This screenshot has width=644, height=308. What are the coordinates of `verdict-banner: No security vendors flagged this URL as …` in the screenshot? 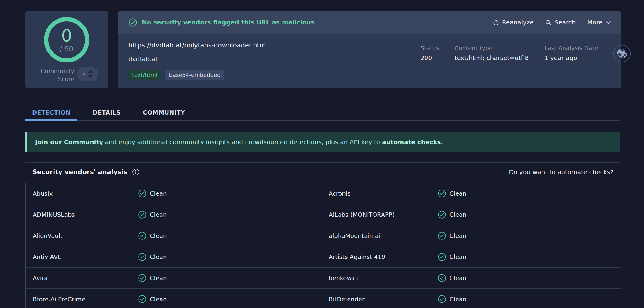 It's located at (369, 22).